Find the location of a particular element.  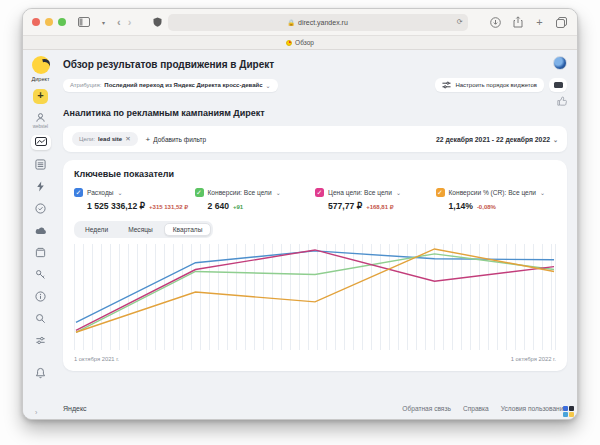

tab-strip: Обзор is located at coordinates (300, 43).